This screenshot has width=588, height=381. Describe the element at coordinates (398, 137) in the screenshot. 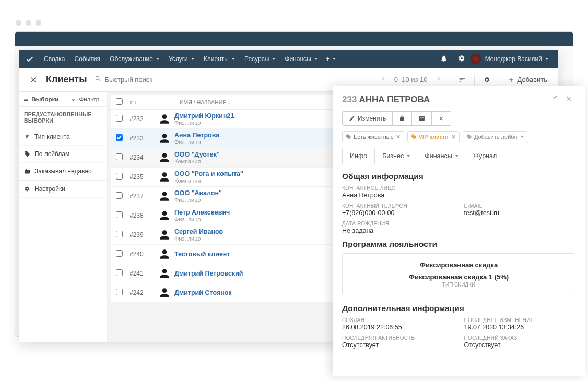

I see `label-pets-remove: ✕` at that location.